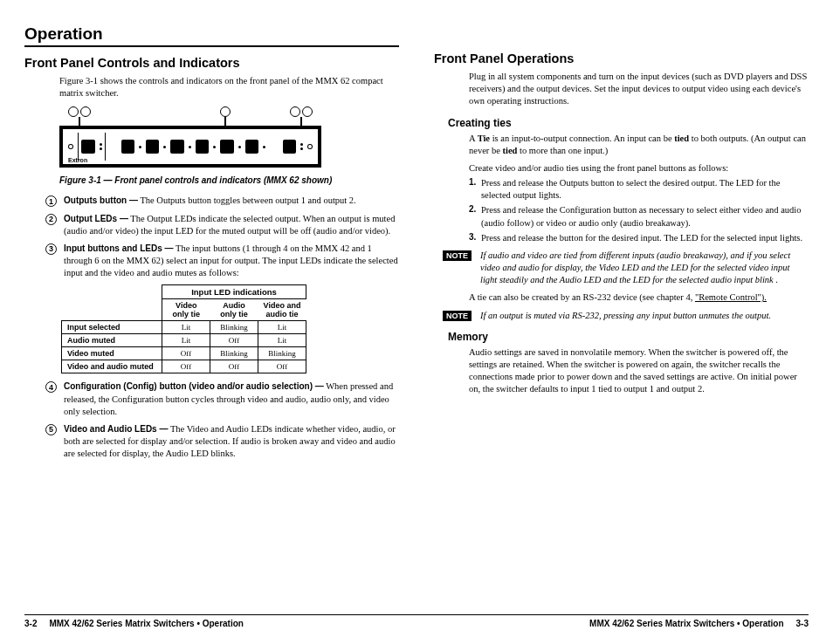 This screenshot has height=644, width=833. Describe the element at coordinates (416, 621) in the screenshot. I see `page-footer: 3-2 MMX 42/62 Series Matrix Switchers • …` at that location.